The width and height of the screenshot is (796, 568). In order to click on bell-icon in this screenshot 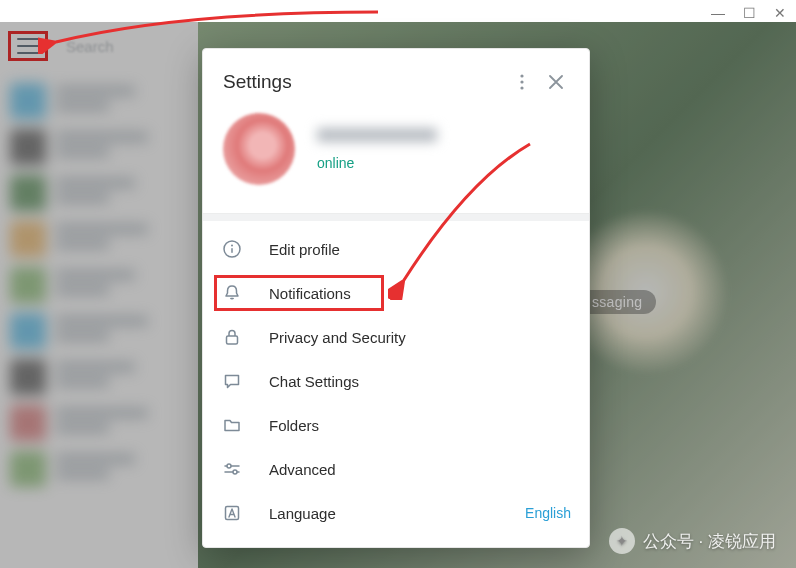, I will do `click(232, 293)`.